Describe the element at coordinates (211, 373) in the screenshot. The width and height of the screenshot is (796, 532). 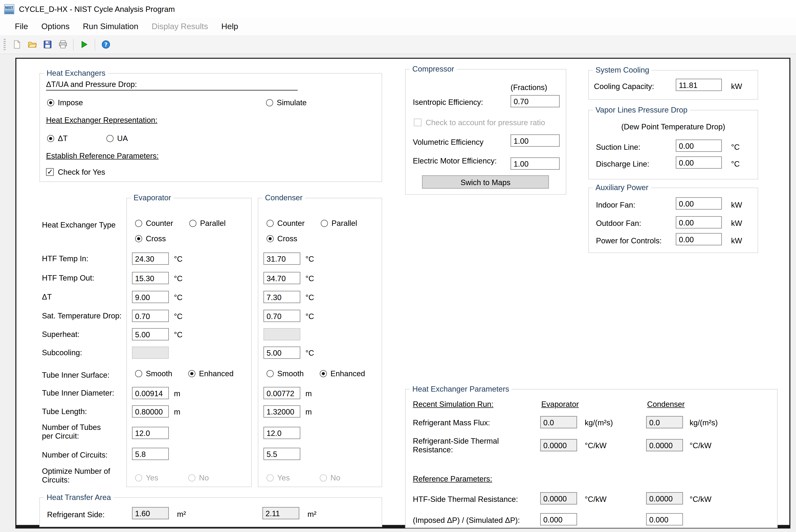
I see `evap-enhanced-radio: Enhanced` at that location.